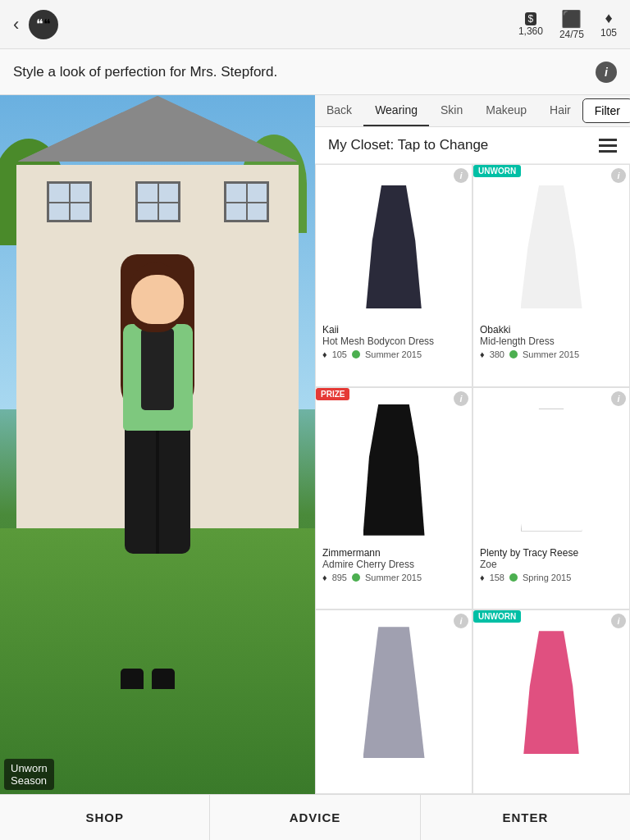 Image resolution: width=630 pixels, height=840 pixels. Describe the element at coordinates (340, 578) in the screenshot. I see `item-cost: 895` at that location.